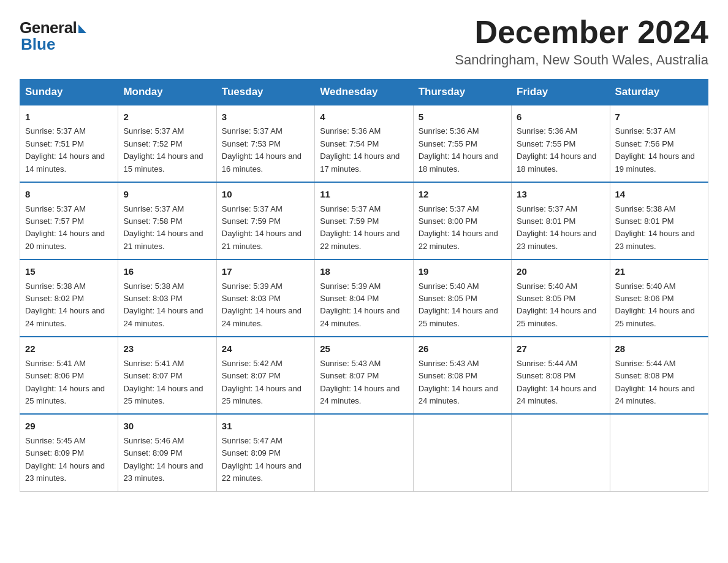 The width and height of the screenshot is (728, 563). What do you see at coordinates (65, 305) in the screenshot?
I see `day-info: Sunrise: 5:38 AMSunset: 8:02 PMDaylight:…` at bounding box center [65, 305].